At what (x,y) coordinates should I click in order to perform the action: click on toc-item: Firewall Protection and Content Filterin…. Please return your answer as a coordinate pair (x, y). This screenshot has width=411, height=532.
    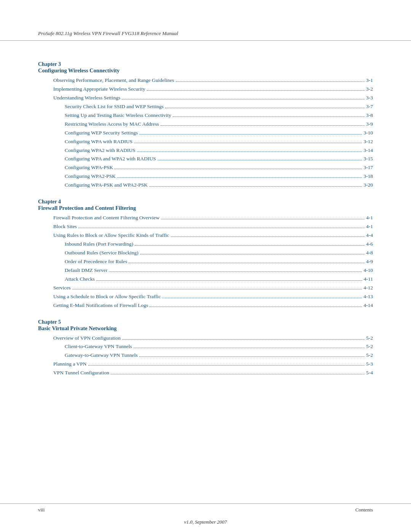
    Looking at the image, I should click on (206, 218).